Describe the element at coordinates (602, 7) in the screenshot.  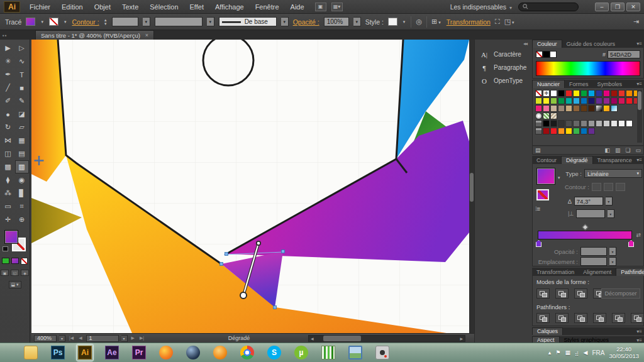
I see `minimize-button: –` at that location.